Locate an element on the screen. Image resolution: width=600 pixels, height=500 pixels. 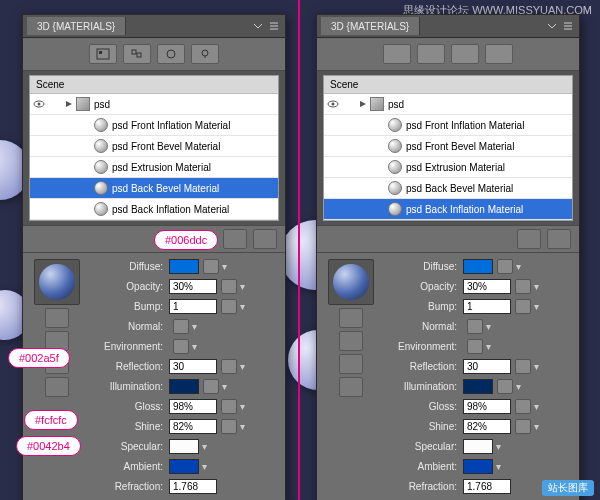
tree-material-row-selected: psd Back Inflation Material is located at coordinates (448, 210).